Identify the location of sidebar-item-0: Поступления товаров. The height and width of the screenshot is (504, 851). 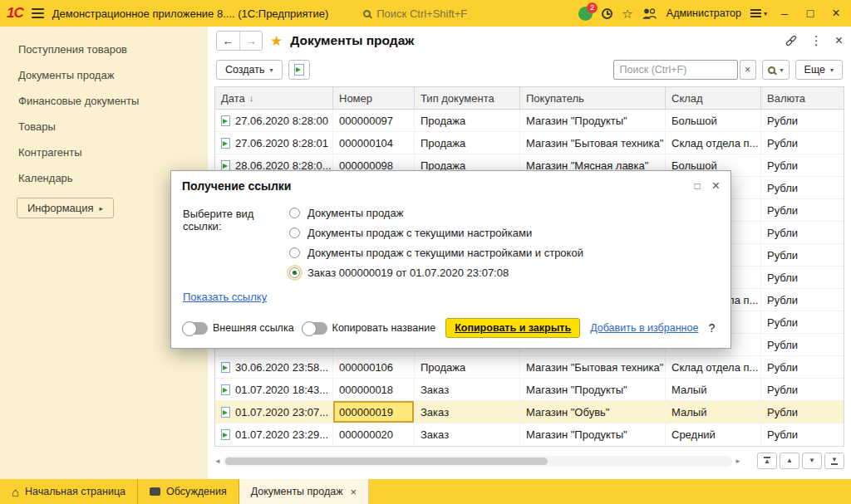
(104, 50).